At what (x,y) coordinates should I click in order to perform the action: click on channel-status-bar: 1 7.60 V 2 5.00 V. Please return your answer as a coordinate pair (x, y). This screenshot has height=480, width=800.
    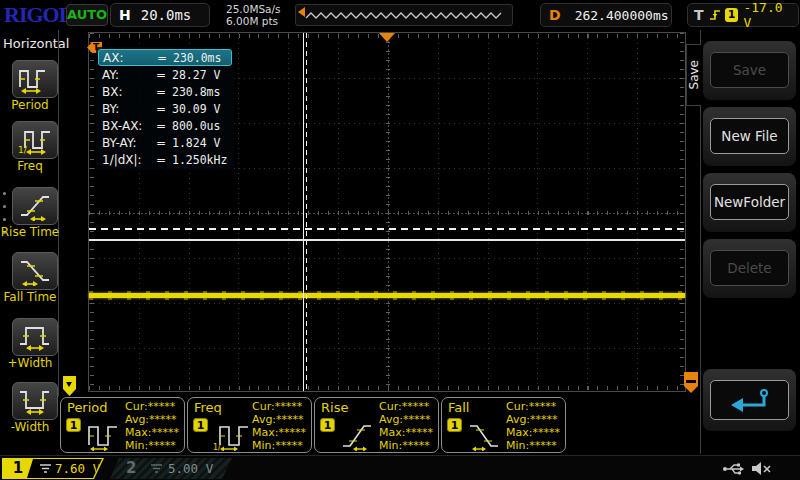
    Looking at the image, I should click on (400, 468).